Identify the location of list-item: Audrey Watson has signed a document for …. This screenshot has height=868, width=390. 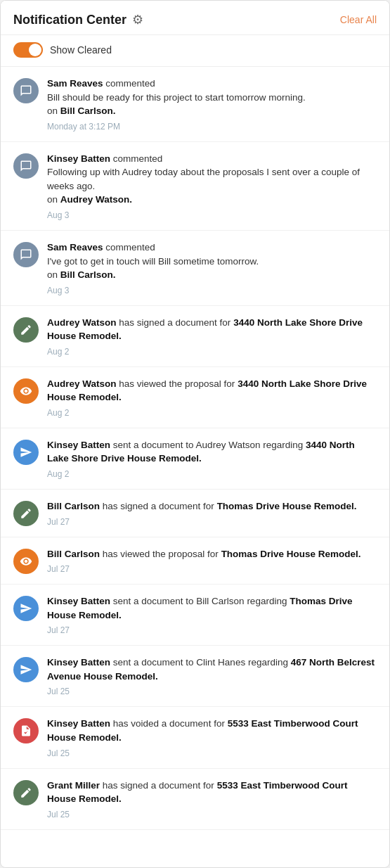
(195, 336).